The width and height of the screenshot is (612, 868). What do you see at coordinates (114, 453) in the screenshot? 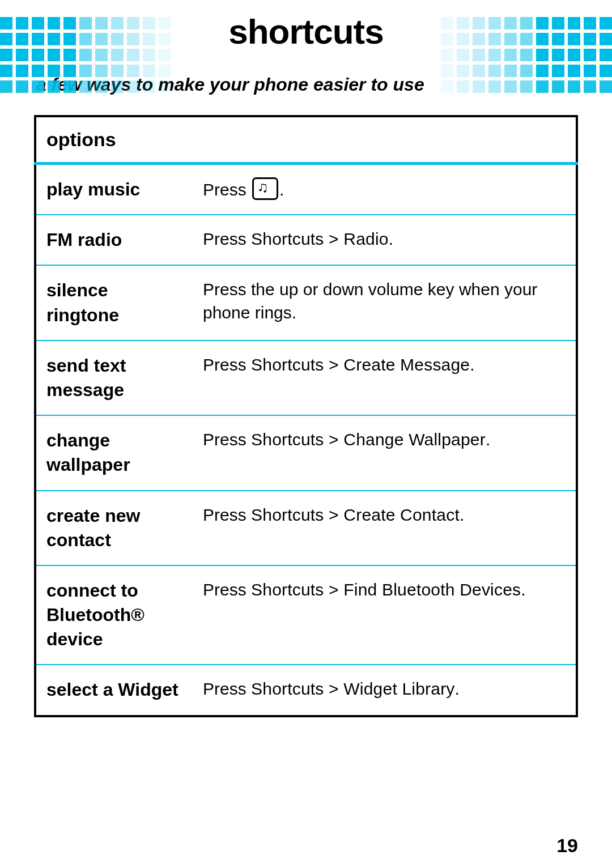
I see `row-label: change wallpaper` at bounding box center [114, 453].